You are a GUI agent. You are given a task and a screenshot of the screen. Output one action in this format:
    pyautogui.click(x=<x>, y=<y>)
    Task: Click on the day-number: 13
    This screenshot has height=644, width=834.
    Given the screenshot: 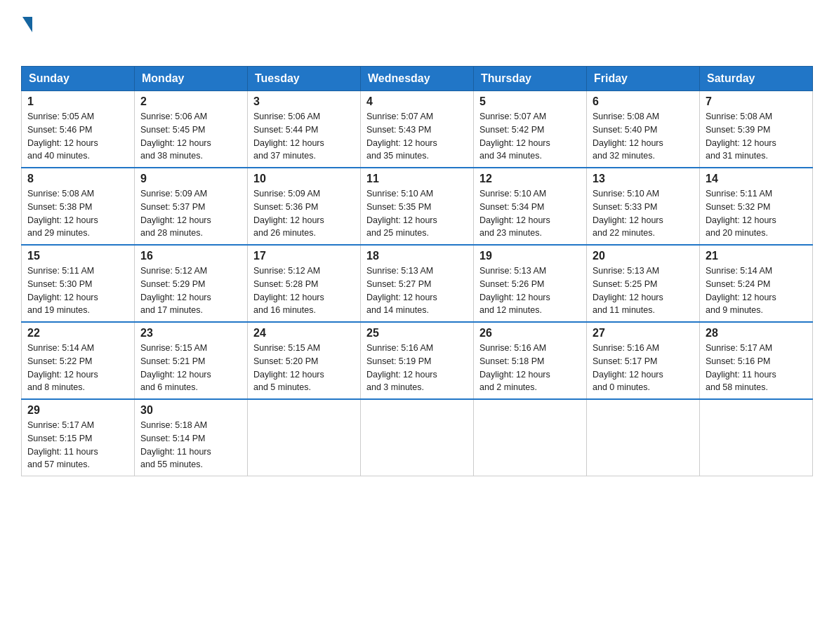 What is the action you would take?
    pyautogui.click(x=643, y=179)
    